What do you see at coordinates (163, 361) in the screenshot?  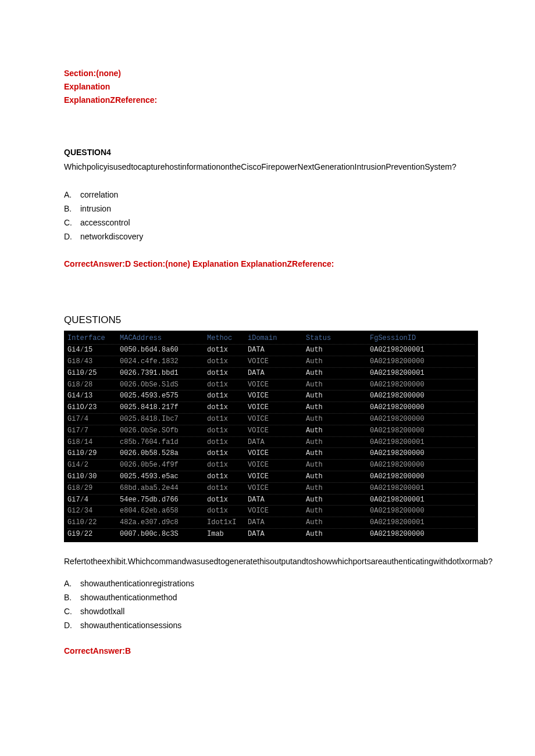 I see `cell-c2: 0024.c4fe.1832` at bounding box center [163, 361].